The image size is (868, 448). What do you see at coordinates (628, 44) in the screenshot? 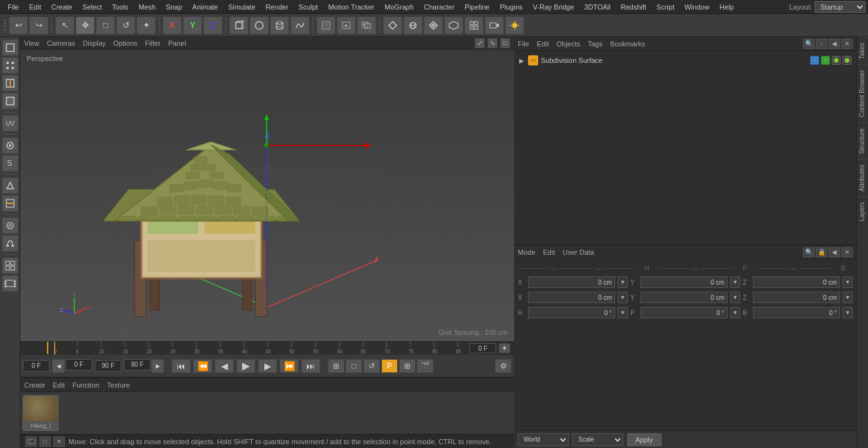
I see `obj-mgr-bookmarks: Bookmarks` at bounding box center [628, 44].